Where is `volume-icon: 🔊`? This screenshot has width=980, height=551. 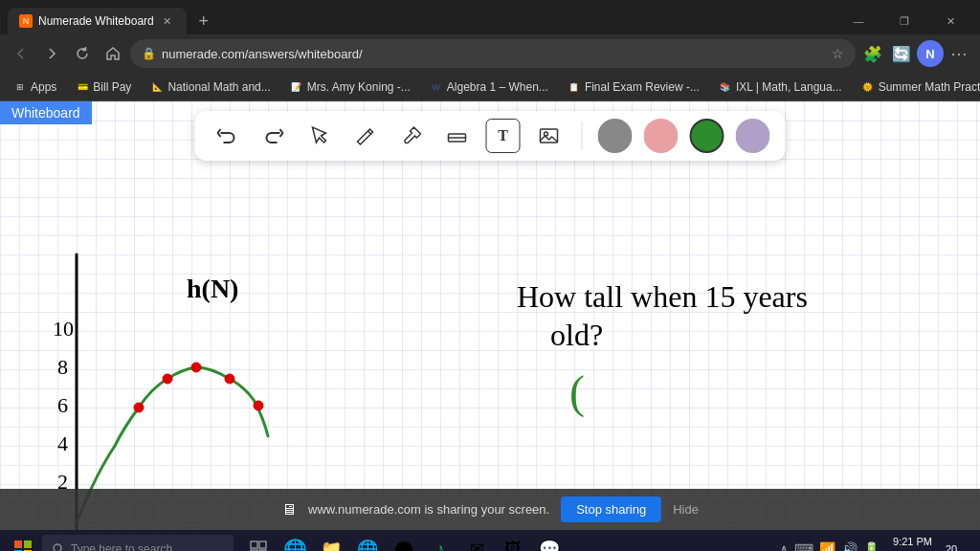
volume-icon: 🔊 is located at coordinates (850, 546).